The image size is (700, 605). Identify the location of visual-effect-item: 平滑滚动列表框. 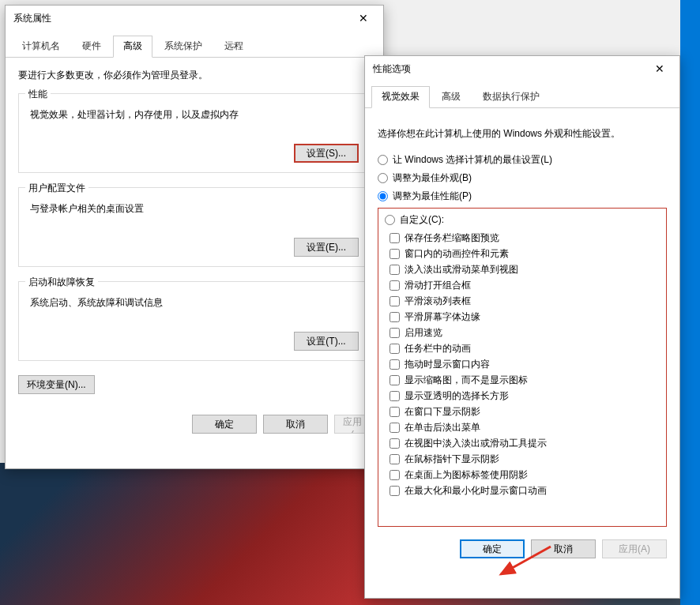
(525, 302).